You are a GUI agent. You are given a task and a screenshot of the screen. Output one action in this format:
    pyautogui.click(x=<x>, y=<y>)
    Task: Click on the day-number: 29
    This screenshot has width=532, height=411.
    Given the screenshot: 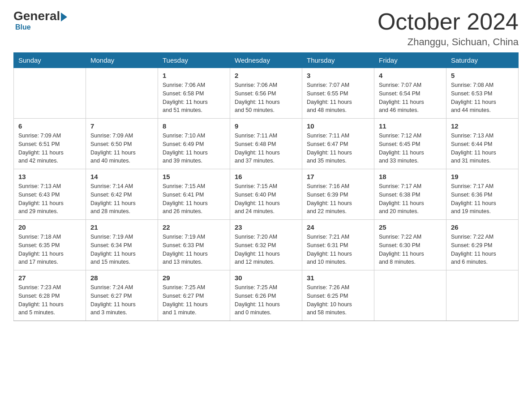 What is the action you would take?
    pyautogui.click(x=194, y=278)
    